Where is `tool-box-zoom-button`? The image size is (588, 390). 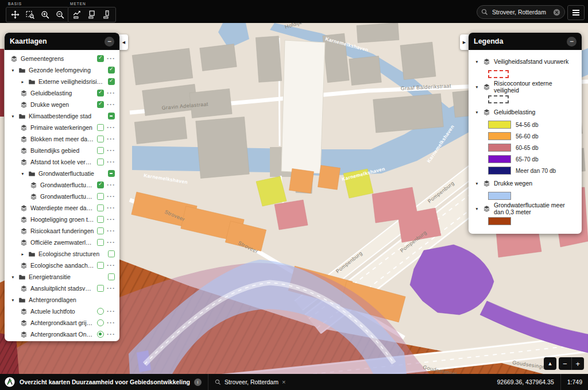
tool-box-zoom-button is located at coordinates (30, 15).